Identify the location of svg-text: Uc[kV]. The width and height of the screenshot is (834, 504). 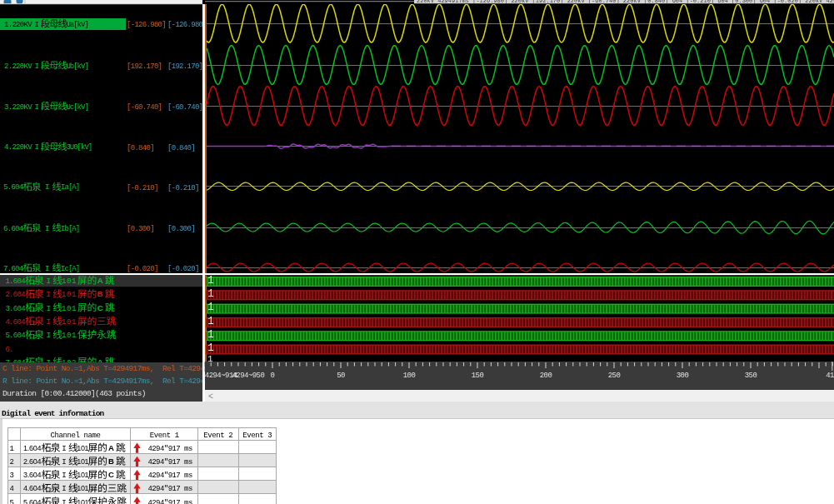
(77, 107).